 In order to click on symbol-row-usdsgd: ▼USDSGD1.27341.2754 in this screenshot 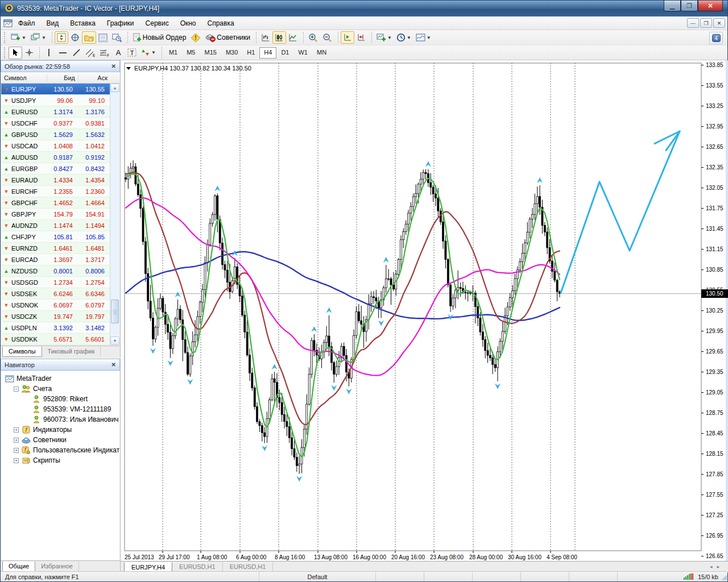, I will do `click(56, 282)`.